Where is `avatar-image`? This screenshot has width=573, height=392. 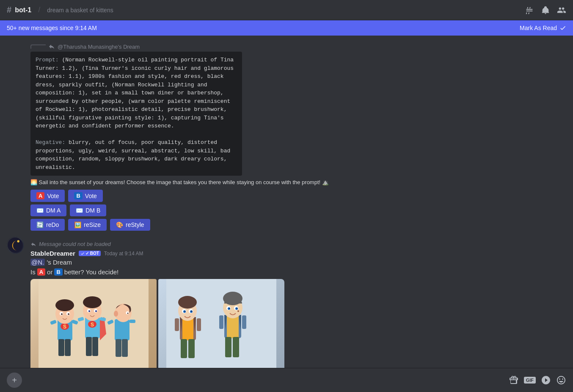
avatar-image is located at coordinates (15, 245).